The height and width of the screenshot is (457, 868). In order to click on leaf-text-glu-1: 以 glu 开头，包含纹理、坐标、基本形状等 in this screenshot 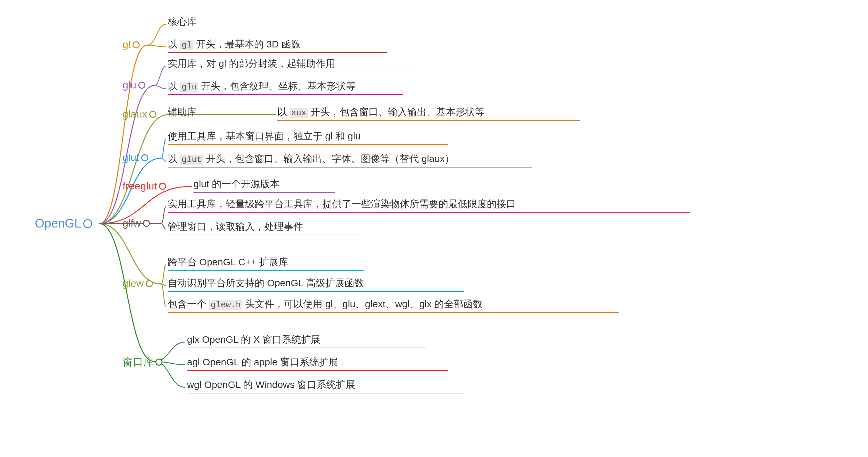, I will do `click(262, 86)`.